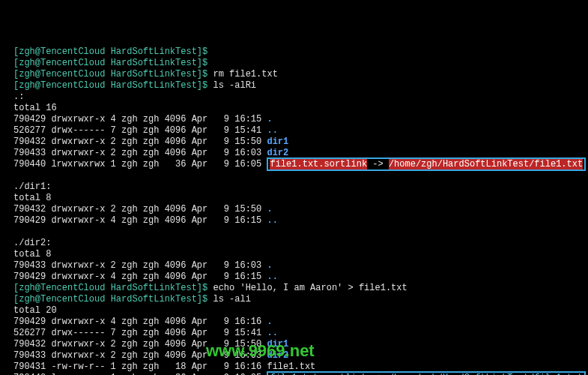 This screenshot has width=588, height=375. What do you see at coordinates (301, 165) in the screenshot?
I see `ls-row-symlink-broken: 790440 lrwxrwxrwx 1 zgh zgh 36 Apr 9 16:…` at bounding box center [301, 165].